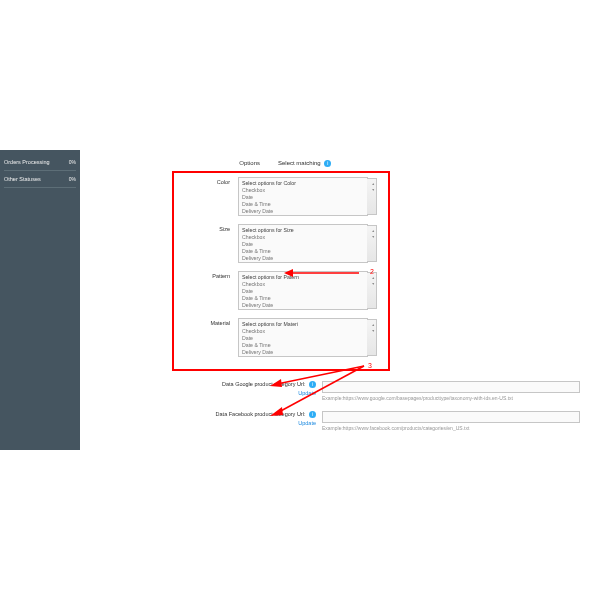 The width and height of the screenshot is (600, 600). What do you see at coordinates (451, 428) in the screenshot?
I see `facebook-url-example: Example:https://www.facebook.com/product…` at bounding box center [451, 428].